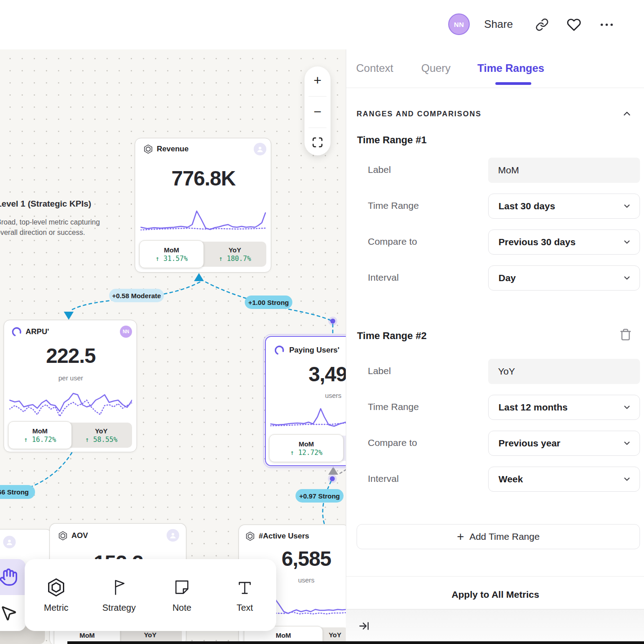  What do you see at coordinates (564, 407) in the screenshot?
I see `time-range-2-range-select: Last 12 months` at bounding box center [564, 407].